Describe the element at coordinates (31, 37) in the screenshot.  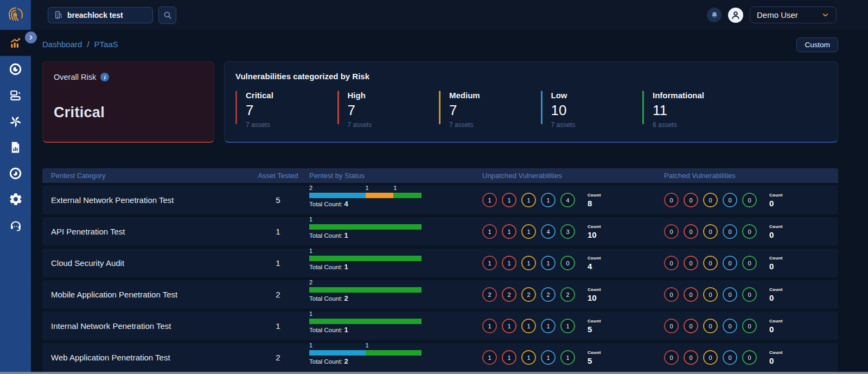
I see `sidebar-expand-button` at that location.